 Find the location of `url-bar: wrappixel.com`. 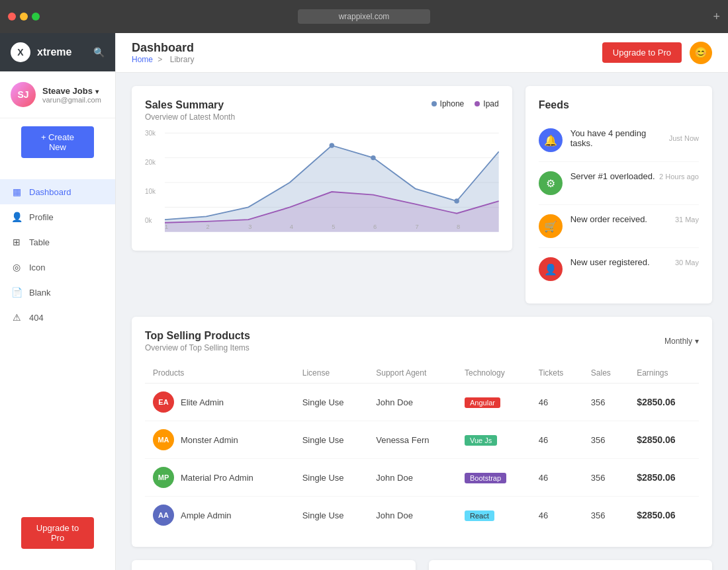

url-bar: wrappixel.com is located at coordinates (364, 17).